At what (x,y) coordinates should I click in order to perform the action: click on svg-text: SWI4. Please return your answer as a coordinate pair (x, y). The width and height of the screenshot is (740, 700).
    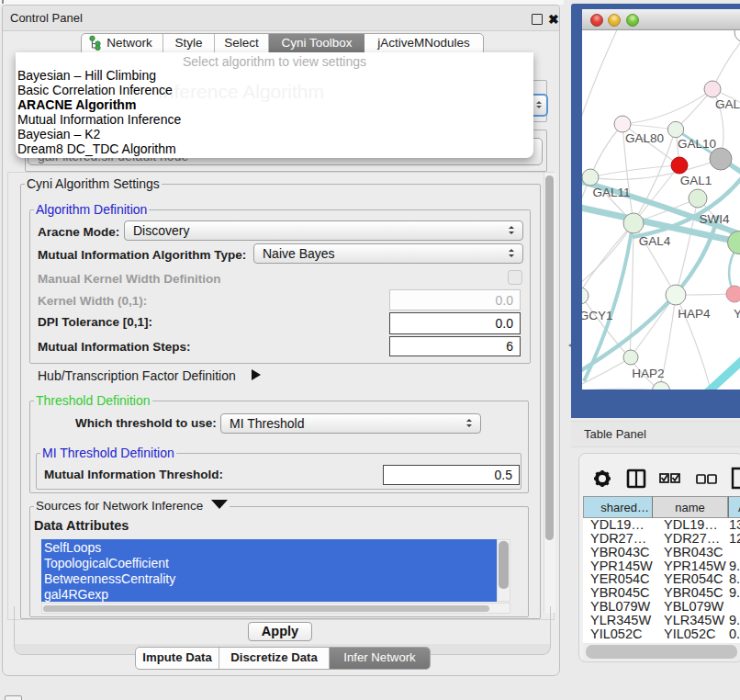
    Looking at the image, I should click on (714, 219).